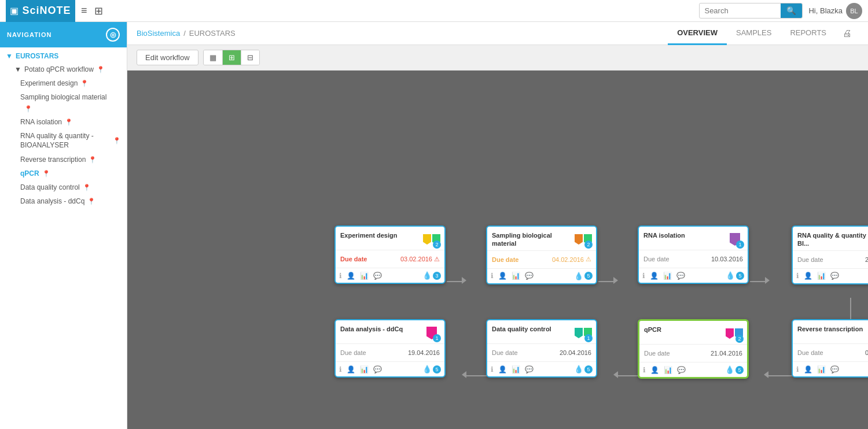  Describe the element at coordinates (693, 349) in the screenshot. I see `card-qpcr: qPCR 2 Due date 21.04.2016 ℹ 👤` at that location.